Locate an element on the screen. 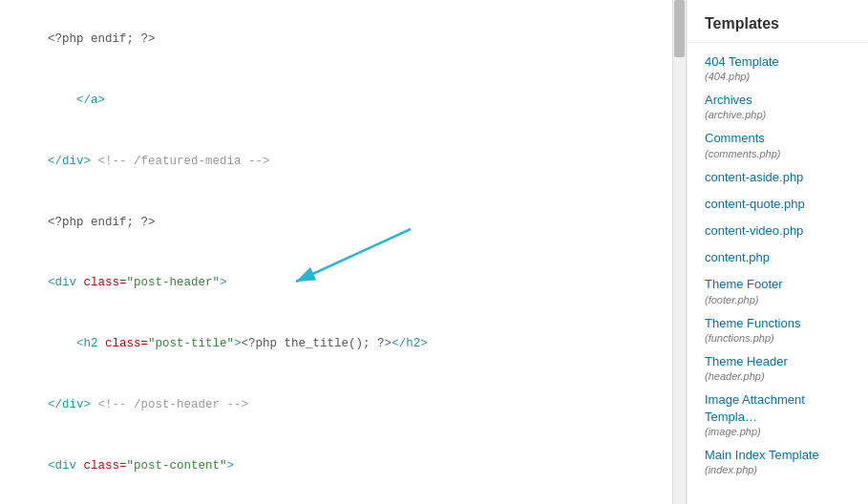 The width and height of the screenshot is (868, 504). sidebar-item-header: Theme Header (header.php) is located at coordinates (777, 368).